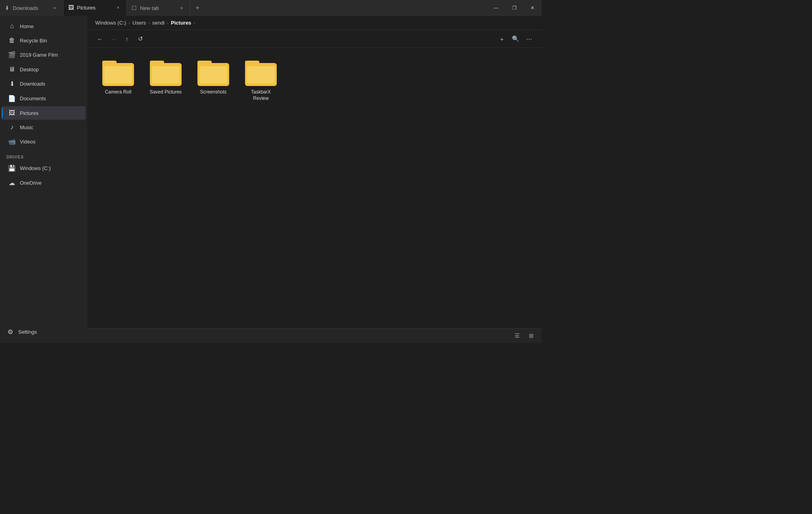 This screenshot has height=514, width=812. What do you see at coordinates (515, 39) in the screenshot?
I see `toolbar-right: + 🔍 ⋯` at bounding box center [515, 39].